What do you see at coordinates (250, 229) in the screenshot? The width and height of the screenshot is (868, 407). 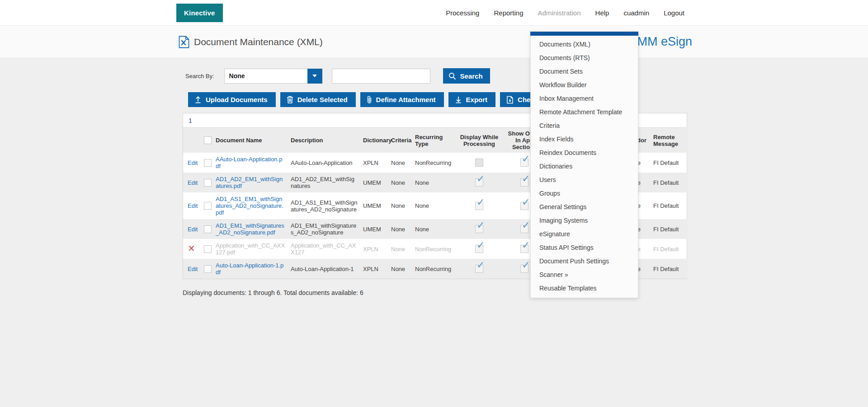 I see `document-name-cell: AD1_EM1_withSignatures_AD2_noSignature.p…` at bounding box center [250, 229].